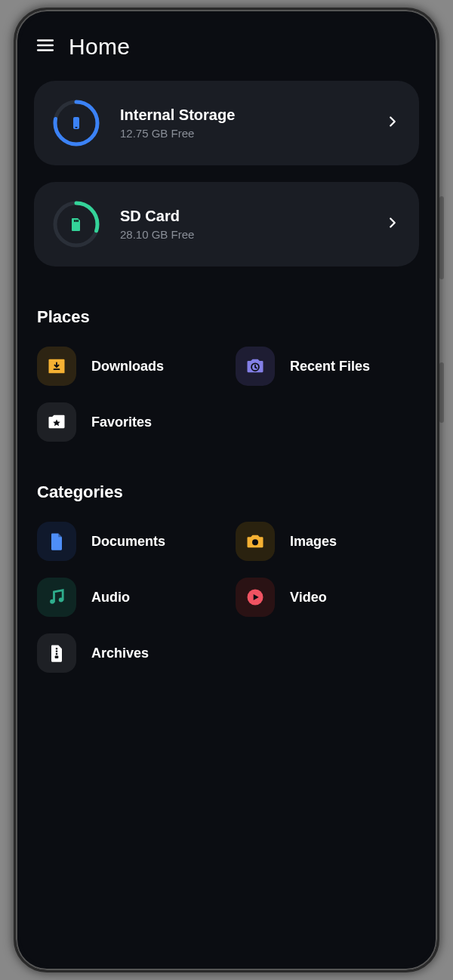 Image resolution: width=453 pixels, height=980 pixels. I want to click on tile-label: Recent Files, so click(330, 367).